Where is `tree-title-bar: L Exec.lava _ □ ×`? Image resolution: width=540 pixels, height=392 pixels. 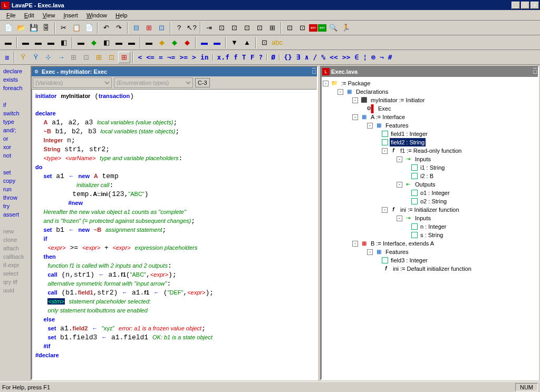
tree-title-bar: L Exec.lava _ □ × is located at coordinates (429, 72).